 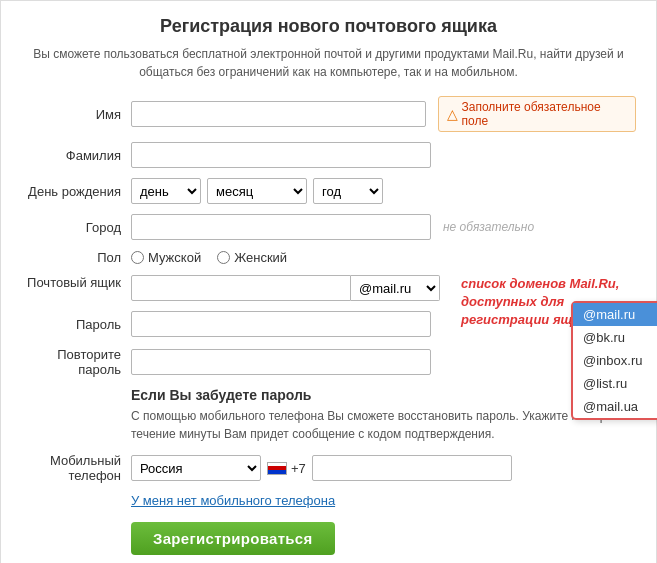 I want to click on gender-female-radio, so click(x=224, y=258).